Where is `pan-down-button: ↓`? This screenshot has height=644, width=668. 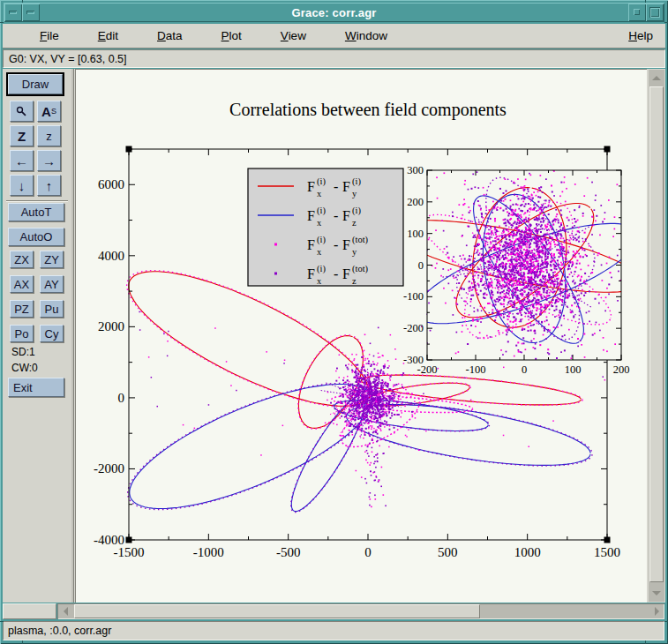
pan-down-button: ↓ is located at coordinates (21, 185).